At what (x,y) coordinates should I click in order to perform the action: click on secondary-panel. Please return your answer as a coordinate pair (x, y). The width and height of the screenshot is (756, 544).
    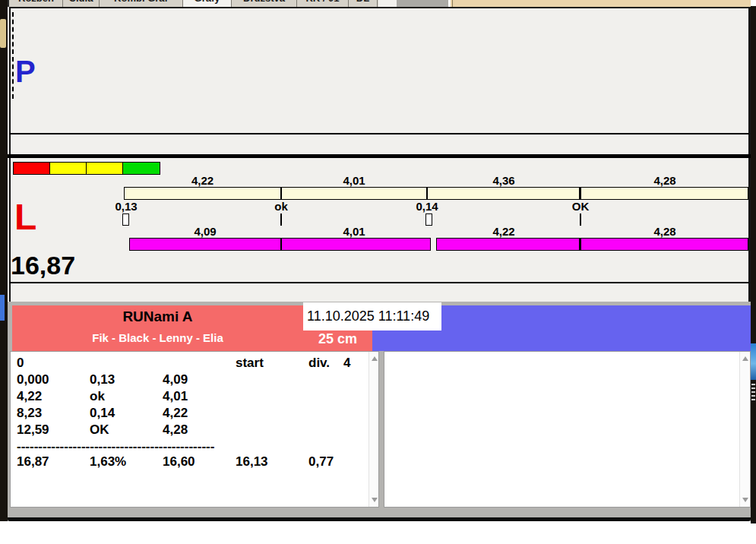
    Looking at the image, I should click on (567, 429).